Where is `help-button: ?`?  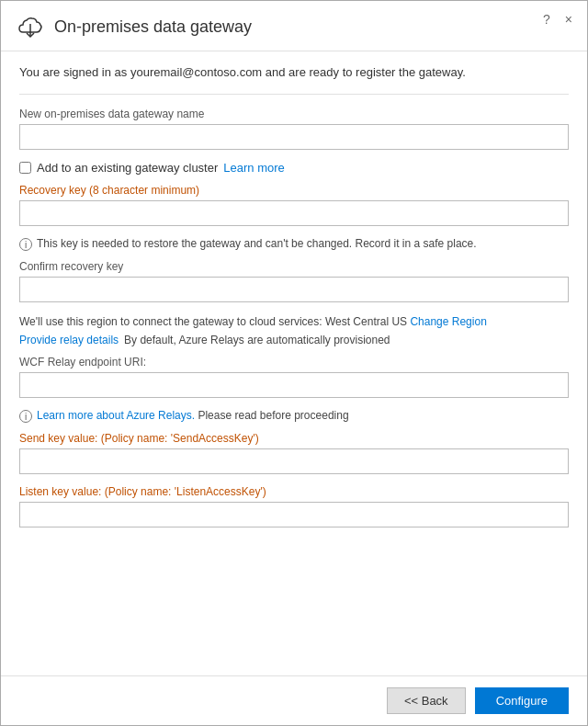 help-button: ? is located at coordinates (547, 19).